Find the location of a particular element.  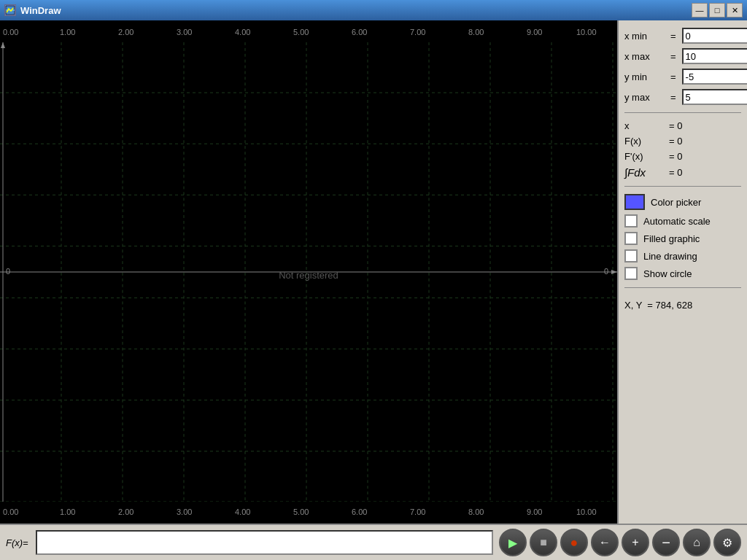

window-title: WinDraw is located at coordinates (41, 10).